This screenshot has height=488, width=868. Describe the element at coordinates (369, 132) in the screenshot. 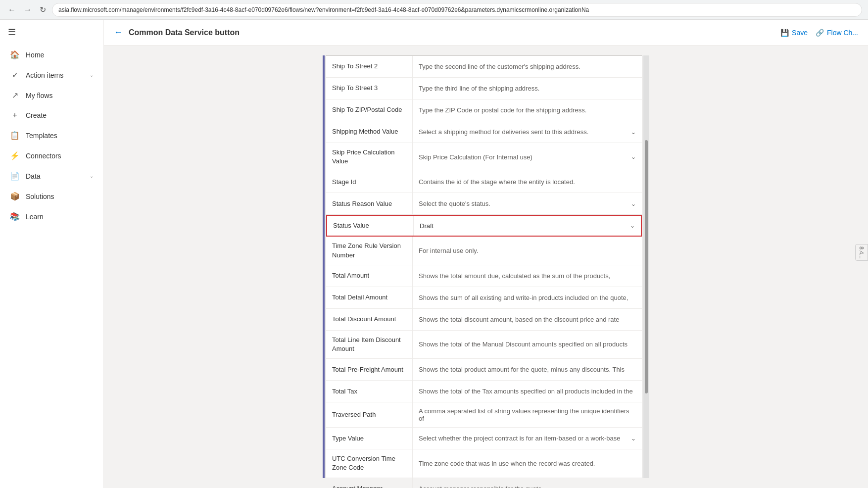

I see `field-label-shipping-method-value: Shipping Method Value` at that location.